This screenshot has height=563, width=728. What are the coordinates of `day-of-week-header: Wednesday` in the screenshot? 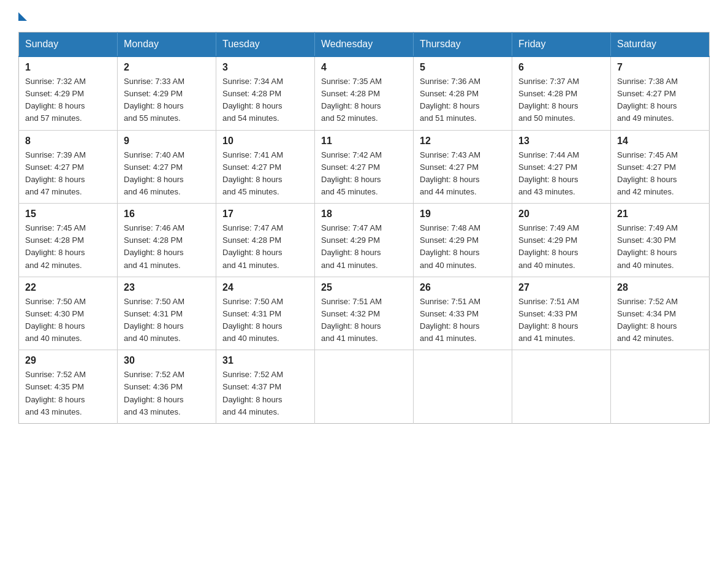 It's located at (364, 45).